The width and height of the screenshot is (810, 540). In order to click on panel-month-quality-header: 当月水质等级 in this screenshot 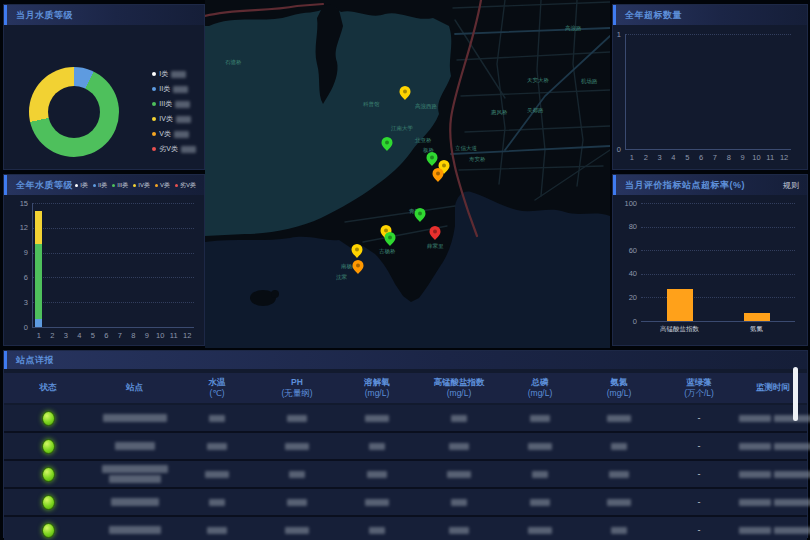, I will do `click(104, 15)`.